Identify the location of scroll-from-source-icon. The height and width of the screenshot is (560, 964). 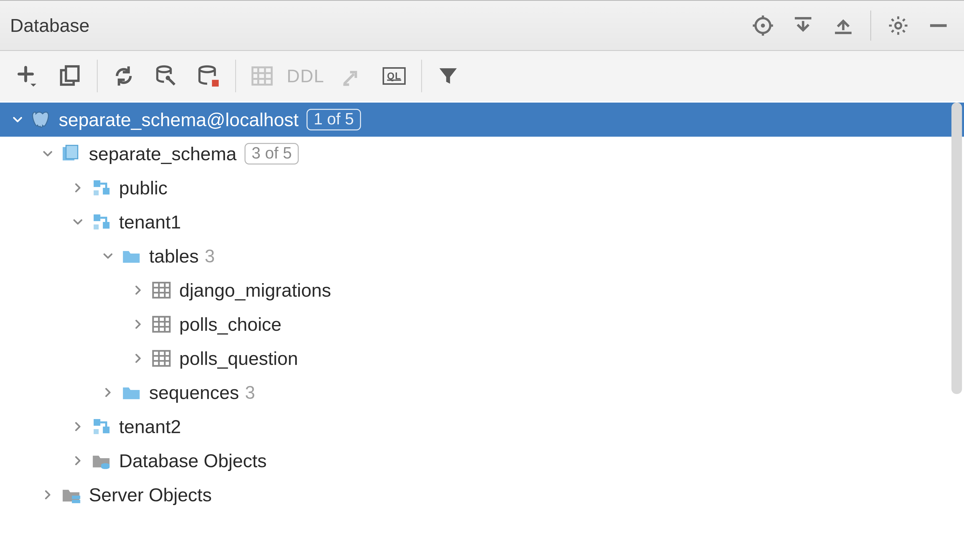
(763, 26).